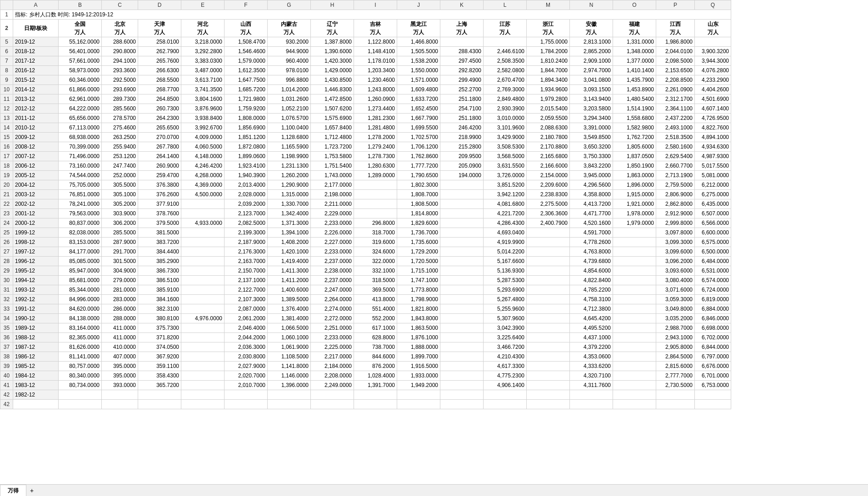 The height and width of the screenshot is (496, 868). What do you see at coordinates (289, 156) in the screenshot?
I see `cell-value: 1,198.9900` at bounding box center [289, 156].